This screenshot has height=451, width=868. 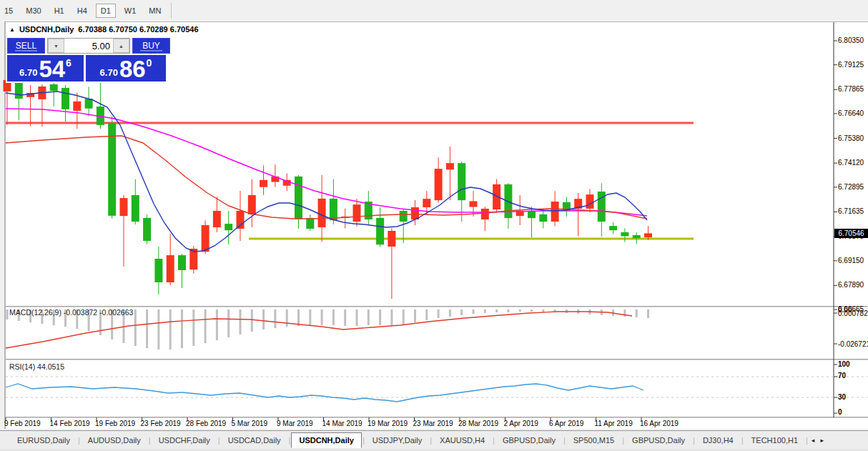 I want to click on date-axis-label: 11 Apr 2019, so click(x=613, y=423).